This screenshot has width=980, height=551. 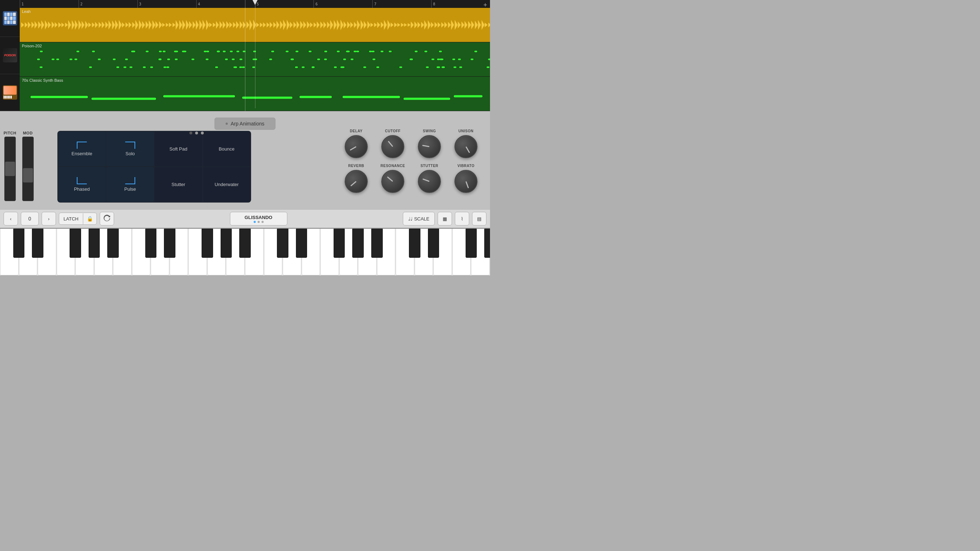 What do you see at coordinates (245, 252) in the screenshot?
I see `piano-keyboard` at bounding box center [245, 252].